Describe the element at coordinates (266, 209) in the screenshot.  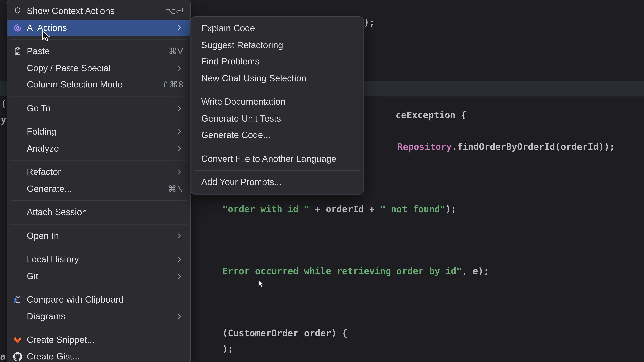
I see `code-segment: "order with id "` at that location.